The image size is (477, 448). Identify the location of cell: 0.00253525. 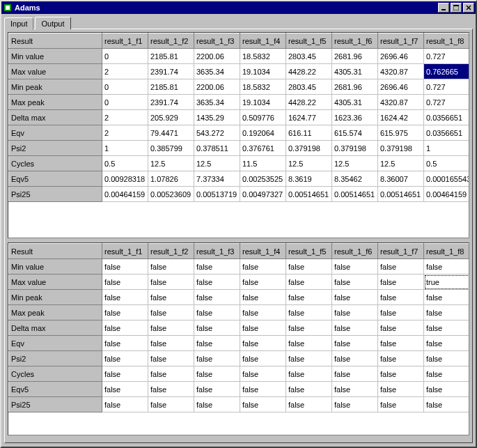
(263, 179).